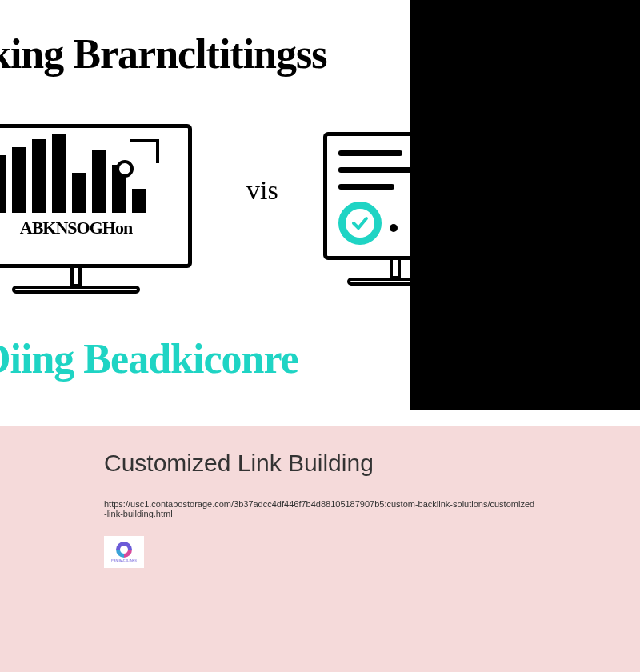 This screenshot has height=672, width=640. What do you see at coordinates (124, 552) in the screenshot?
I see `brand-logo: PBN BACKLINKS` at bounding box center [124, 552].